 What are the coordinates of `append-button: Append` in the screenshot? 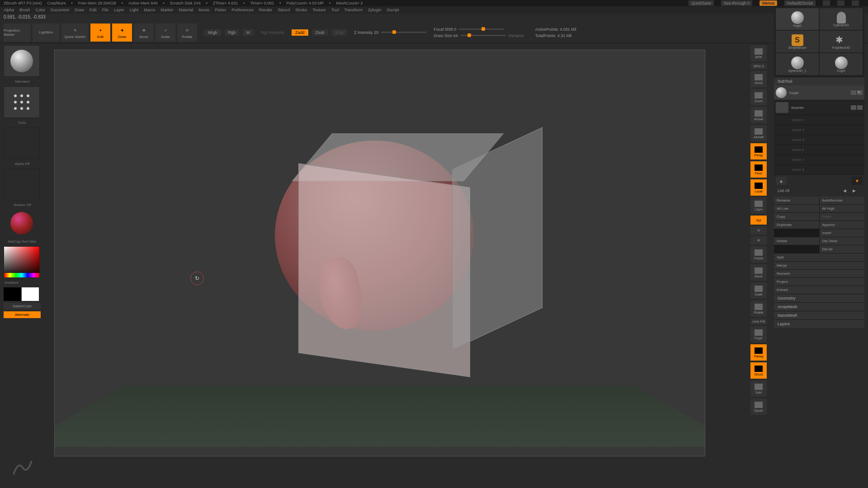 It's located at (842, 225).